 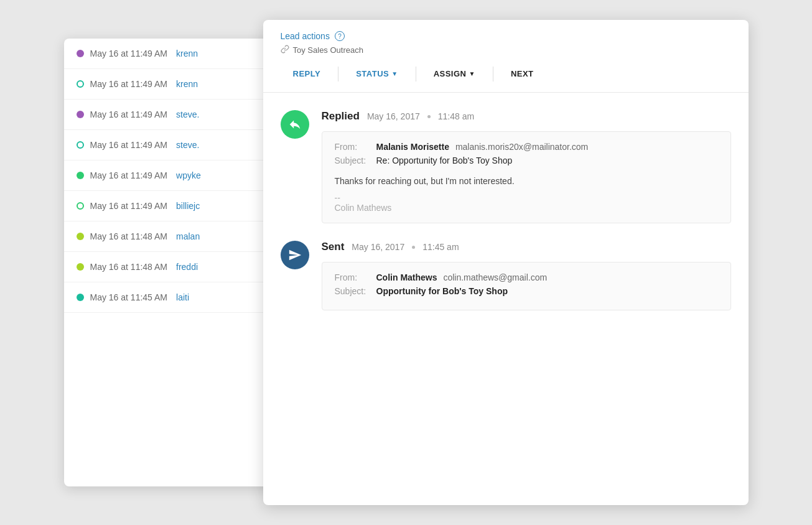 What do you see at coordinates (341, 116) in the screenshot?
I see `replied-type-label: Replied` at bounding box center [341, 116].